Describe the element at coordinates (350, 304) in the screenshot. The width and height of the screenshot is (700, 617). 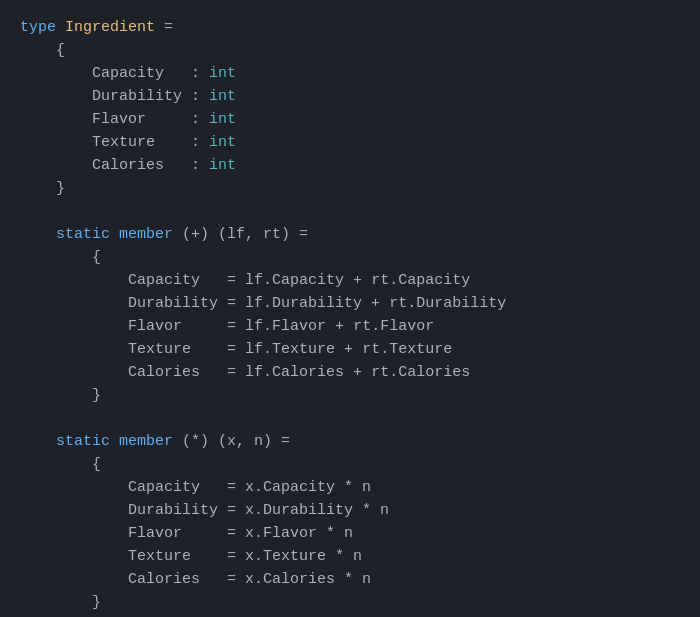
I see `code-line: Durability = lf.Durability + rt.Durabili…` at that location.